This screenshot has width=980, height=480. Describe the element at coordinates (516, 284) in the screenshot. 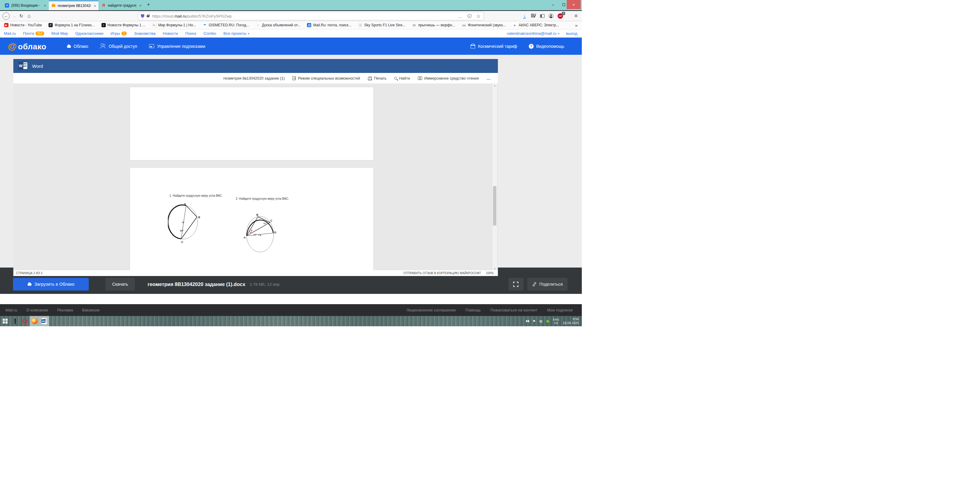

I see `fullscreen-button: ◤◥◣◢` at that location.